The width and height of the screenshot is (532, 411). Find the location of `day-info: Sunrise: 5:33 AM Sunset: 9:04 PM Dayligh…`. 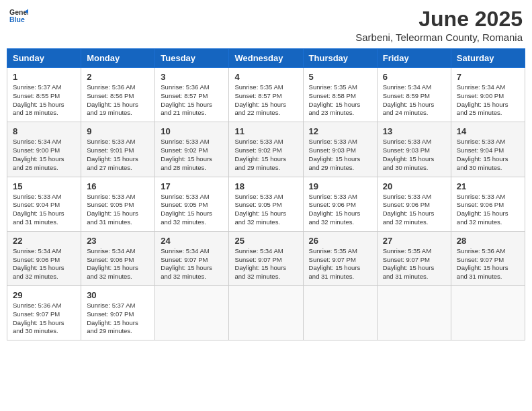

day-info: Sunrise: 5:33 AM Sunset: 9:04 PM Dayligh… is located at coordinates (488, 154).